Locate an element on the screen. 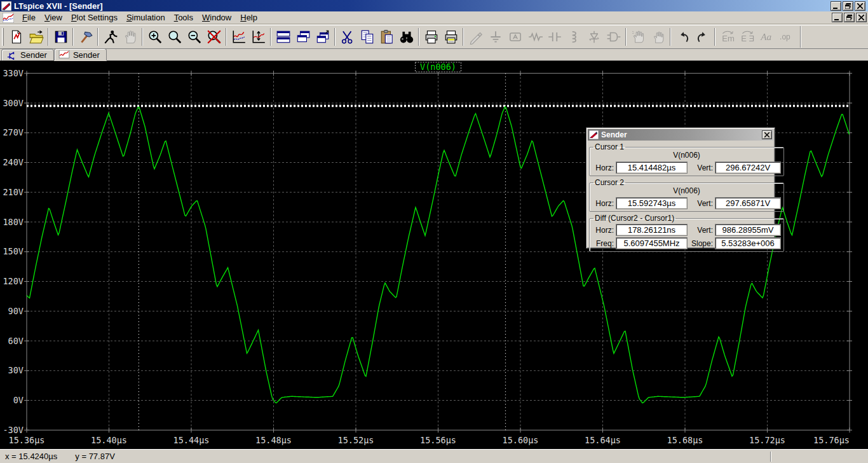  rotate-icon: E Ǝ is located at coordinates (747, 37).